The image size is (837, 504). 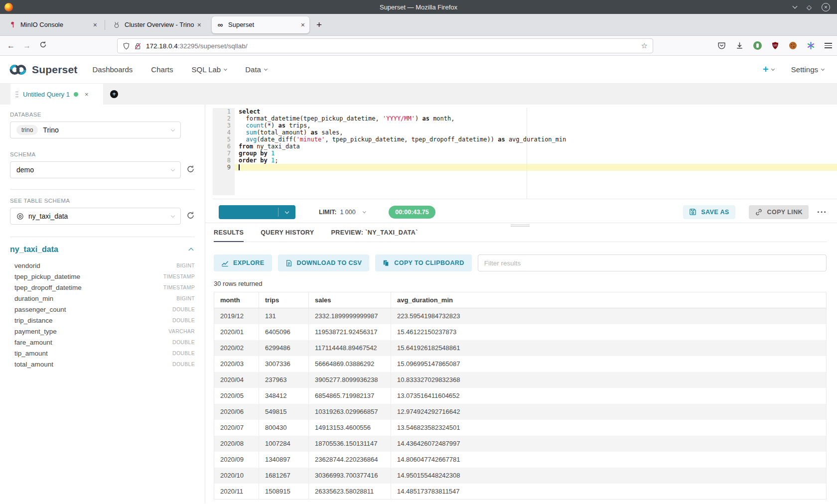 I want to click on shield-icon, so click(x=127, y=46).